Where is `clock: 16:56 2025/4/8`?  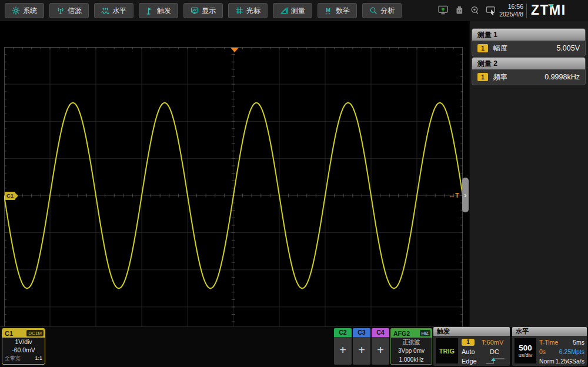 clock: 16:56 2025/4/8 is located at coordinates (507, 11).